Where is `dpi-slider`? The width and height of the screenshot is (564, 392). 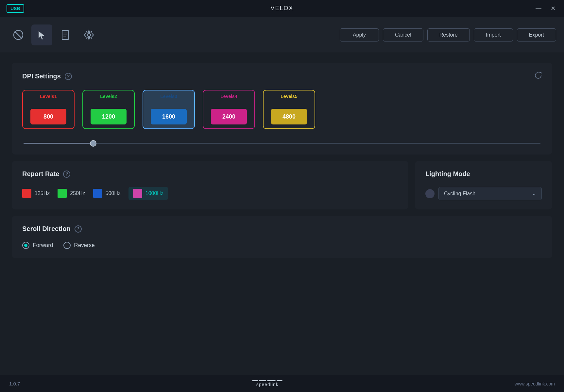 dpi-slider is located at coordinates (282, 143).